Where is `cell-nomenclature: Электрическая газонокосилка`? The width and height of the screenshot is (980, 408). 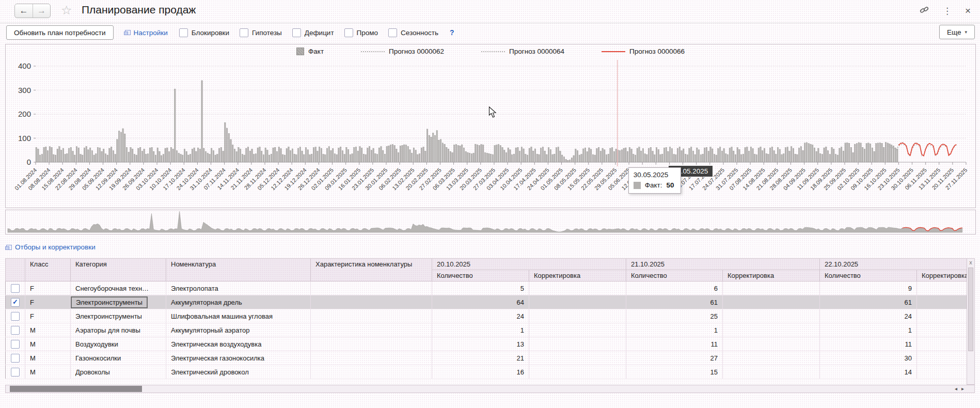
cell-nomenclature: Электрическая газонокосилка is located at coordinates (239, 358).